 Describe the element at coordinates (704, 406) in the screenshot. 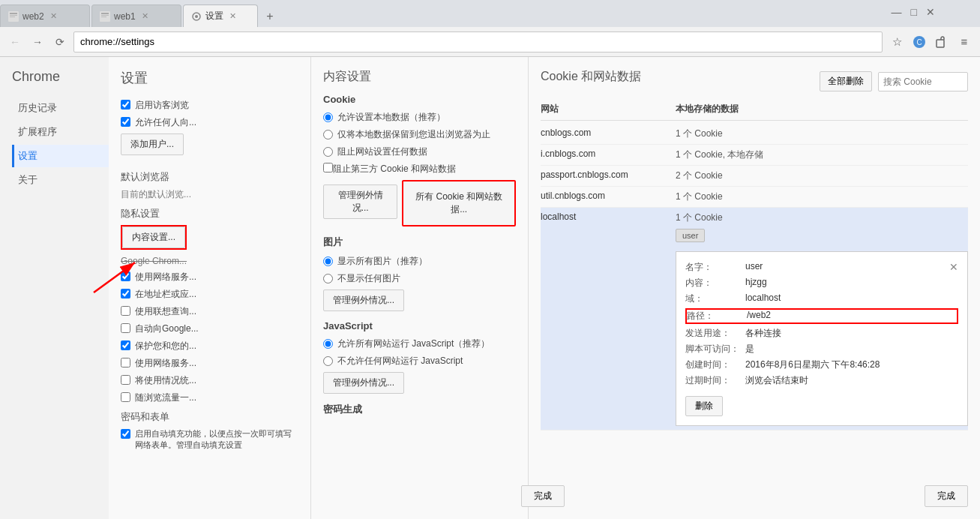

I see `delete-cookie-button: 删除` at that location.